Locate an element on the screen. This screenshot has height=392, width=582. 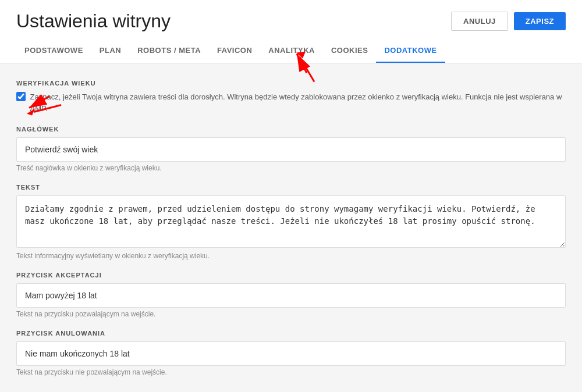
tab-podstawowe: PODSTAWOWE is located at coordinates (54, 51).